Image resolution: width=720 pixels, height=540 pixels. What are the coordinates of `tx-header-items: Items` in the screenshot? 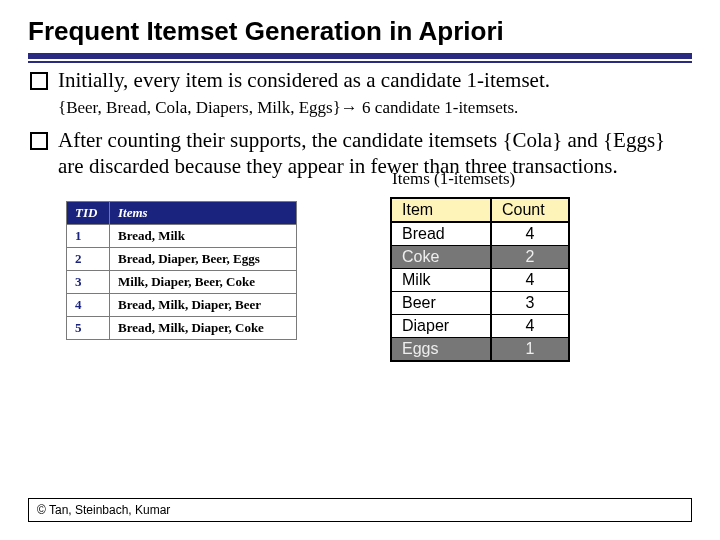 It's located at (204, 214).